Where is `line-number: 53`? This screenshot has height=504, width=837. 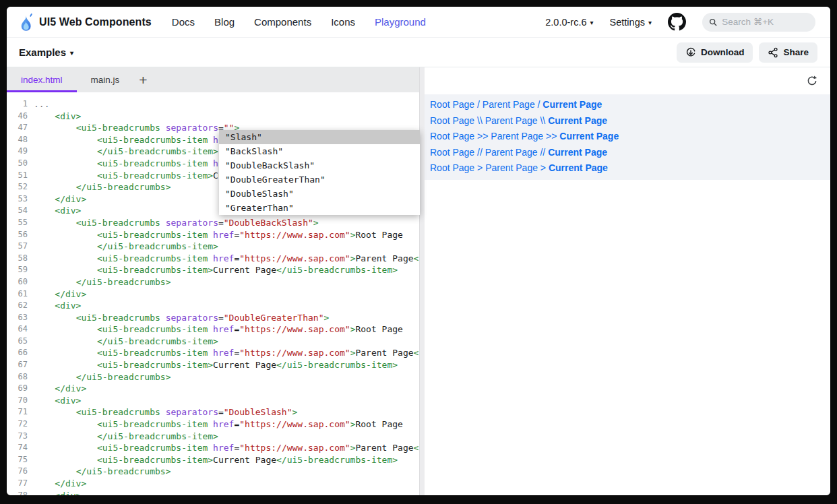
line-number: 53 is located at coordinates (20, 199).